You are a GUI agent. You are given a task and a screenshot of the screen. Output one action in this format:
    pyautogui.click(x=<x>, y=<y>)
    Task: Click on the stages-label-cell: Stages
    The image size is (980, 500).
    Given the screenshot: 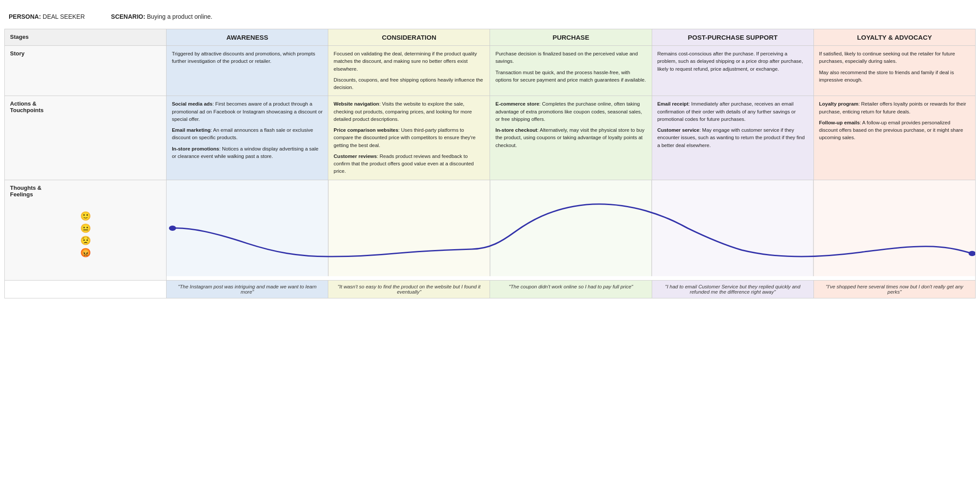 What is the action you would take?
    pyautogui.click(x=85, y=38)
    